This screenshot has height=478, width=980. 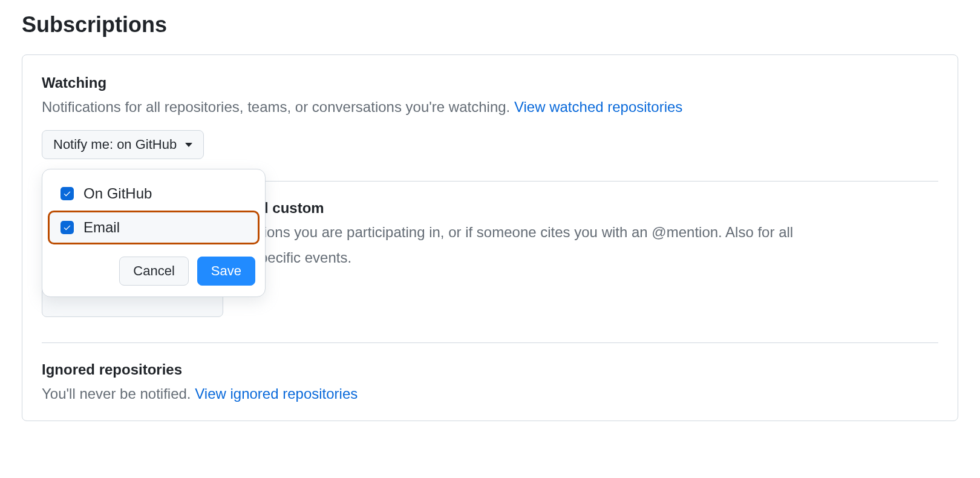 I want to click on notify-dropdown-label: Notify me: on GitHub, so click(x=115, y=145).